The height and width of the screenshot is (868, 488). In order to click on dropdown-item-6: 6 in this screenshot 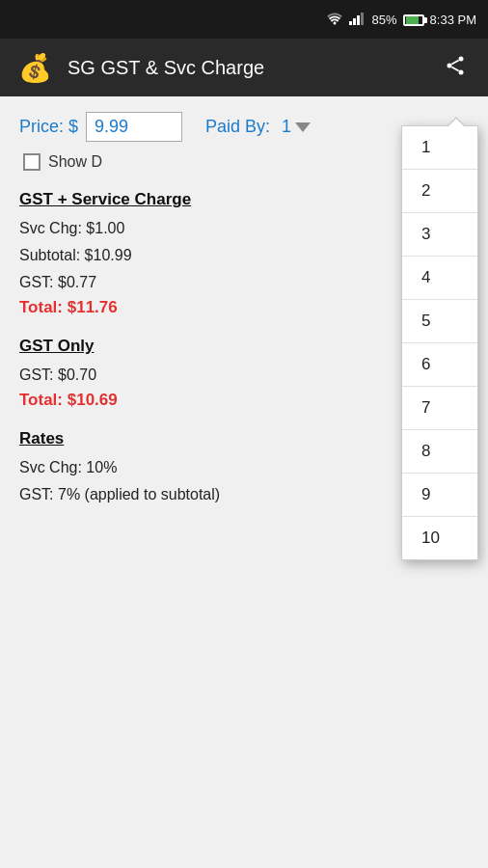, I will do `click(440, 365)`.